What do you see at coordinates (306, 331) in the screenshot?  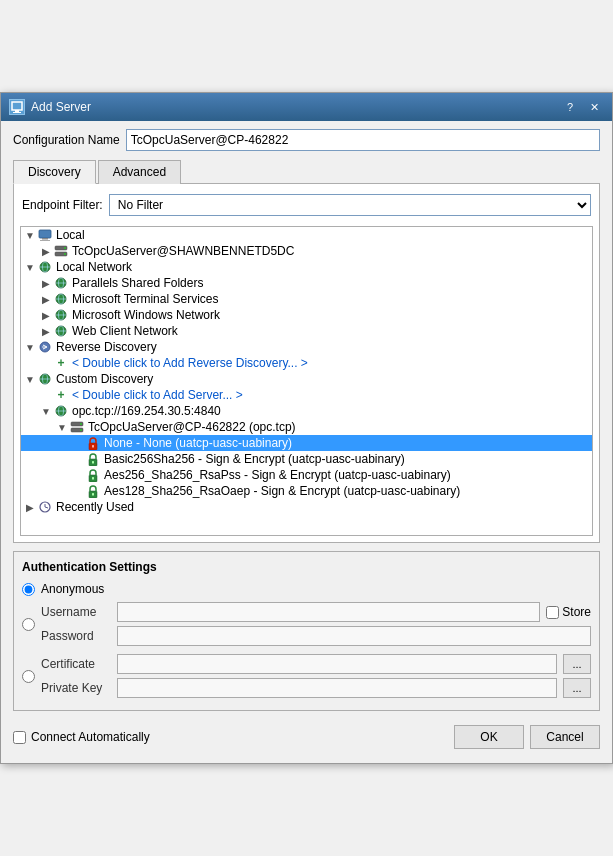 I see `tree-item: ▶ Web Client Network` at bounding box center [306, 331].